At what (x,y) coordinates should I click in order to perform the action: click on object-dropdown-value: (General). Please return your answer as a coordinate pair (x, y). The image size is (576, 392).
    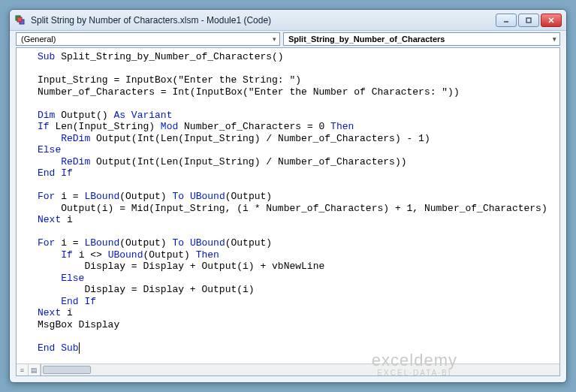
    Looking at the image, I should click on (38, 39).